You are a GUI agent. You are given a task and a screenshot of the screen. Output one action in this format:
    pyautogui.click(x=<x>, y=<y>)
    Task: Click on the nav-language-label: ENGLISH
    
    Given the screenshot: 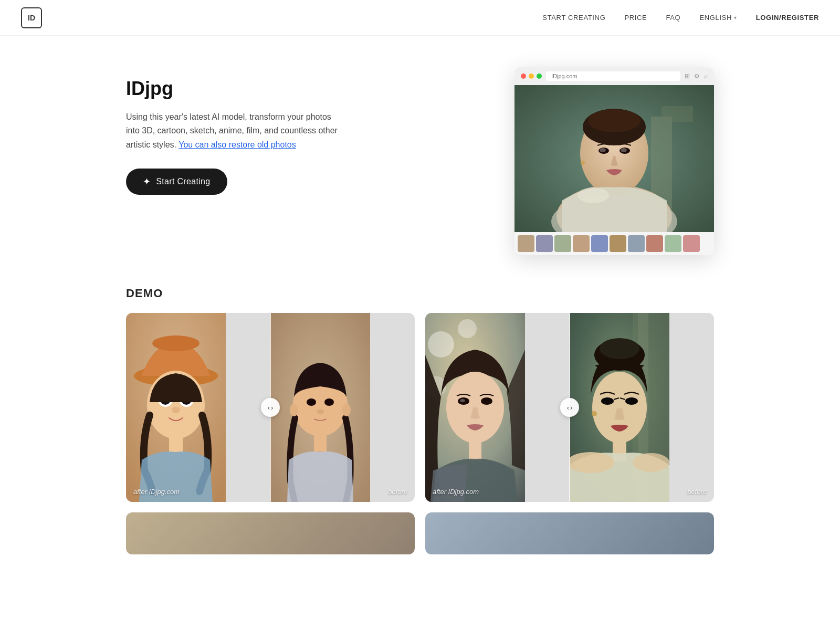 What is the action you would take?
    pyautogui.click(x=716, y=18)
    